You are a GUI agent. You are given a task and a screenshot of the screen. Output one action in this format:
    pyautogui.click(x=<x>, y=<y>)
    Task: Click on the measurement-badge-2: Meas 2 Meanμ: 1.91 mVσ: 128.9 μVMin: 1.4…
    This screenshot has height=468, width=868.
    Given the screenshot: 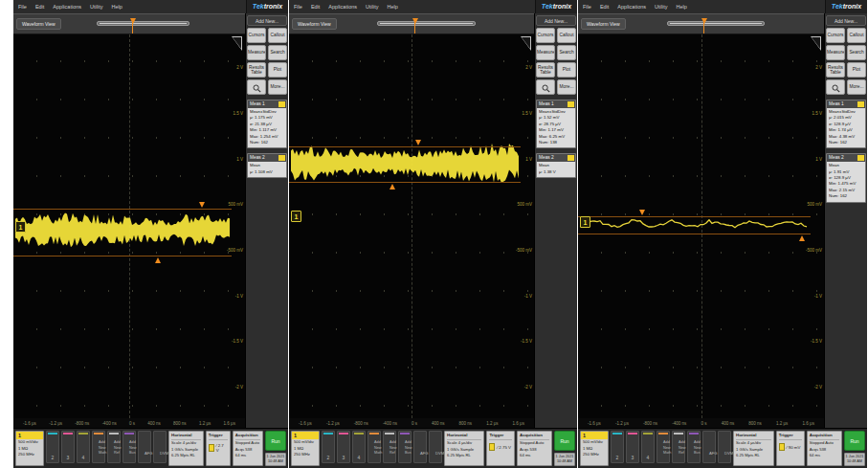 What is the action you would take?
    pyautogui.click(x=846, y=178)
    